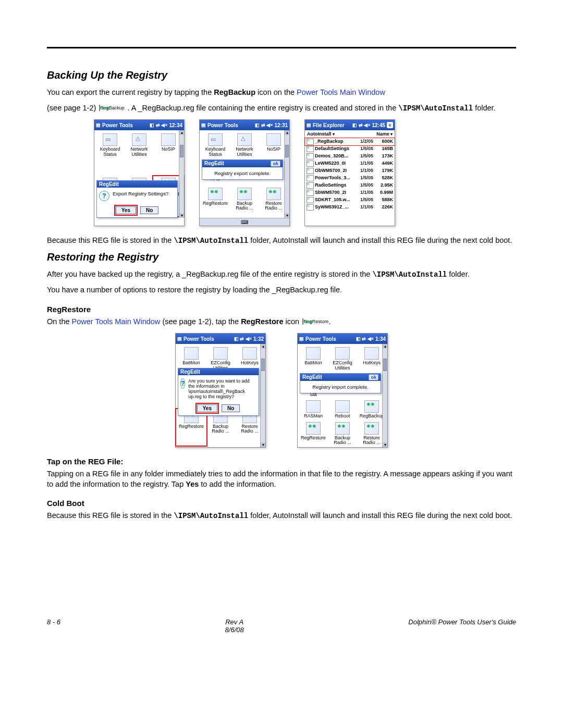  Describe the element at coordinates (321, 134) in the screenshot. I see `folder-dropdown: AutoInstall` at that location.